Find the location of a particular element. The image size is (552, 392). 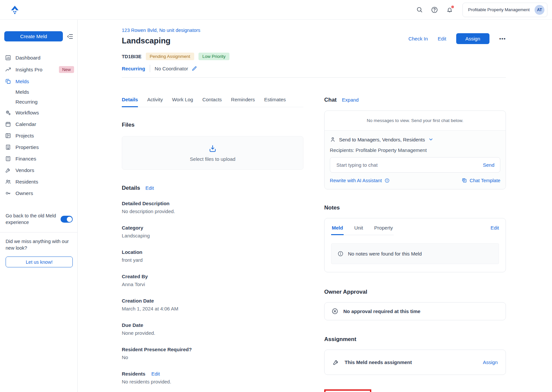

recurring-link: Recurring is located at coordinates (134, 68).